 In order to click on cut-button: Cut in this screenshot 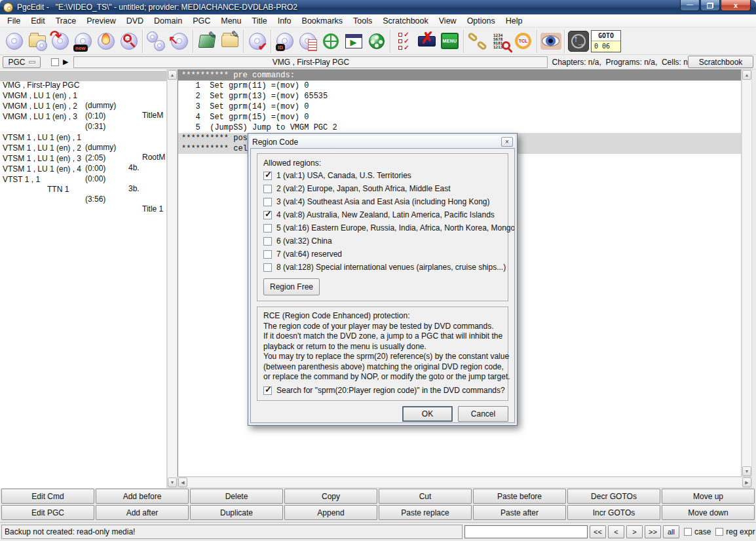, I will do `click(425, 496)`.